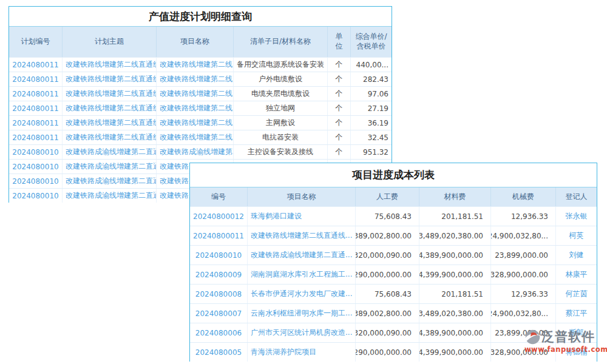 This screenshot has height=364, width=607. What do you see at coordinates (393, 175) in the screenshot?
I see `table2-title: 项目进度成本列表` at bounding box center [393, 175].